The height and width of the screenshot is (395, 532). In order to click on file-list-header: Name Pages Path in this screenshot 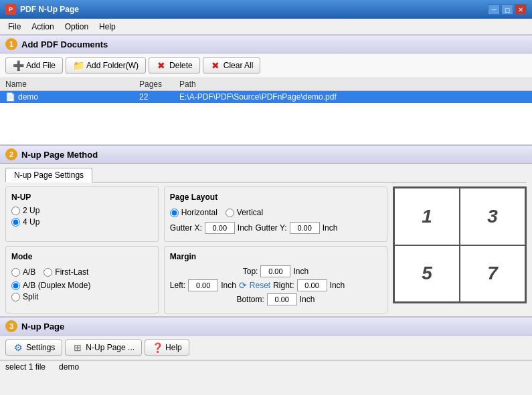, I will do `click(266, 84)`.